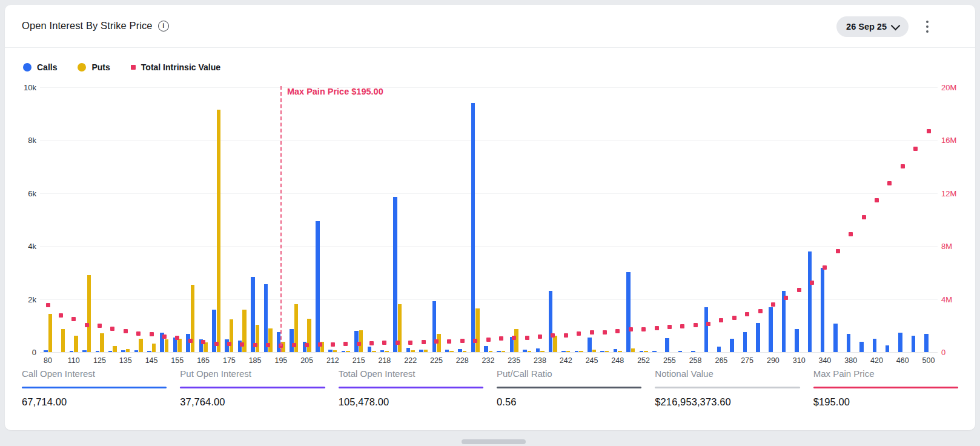  What do you see at coordinates (540, 361) in the screenshot?
I see `x-axis-label: 238` at bounding box center [540, 361].